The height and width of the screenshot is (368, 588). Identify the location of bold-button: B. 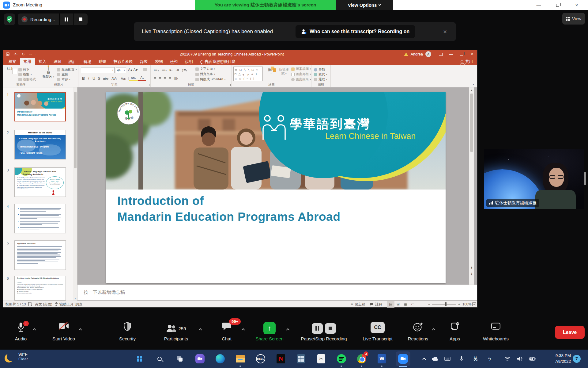
(83, 79).